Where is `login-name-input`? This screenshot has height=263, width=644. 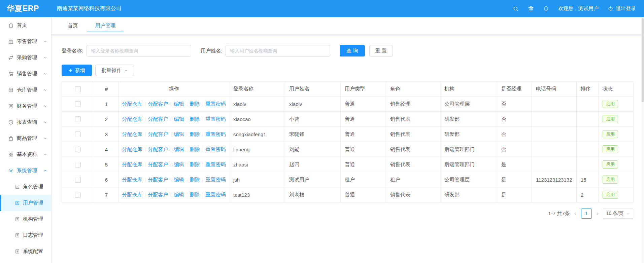 login-name-input is located at coordinates (139, 51).